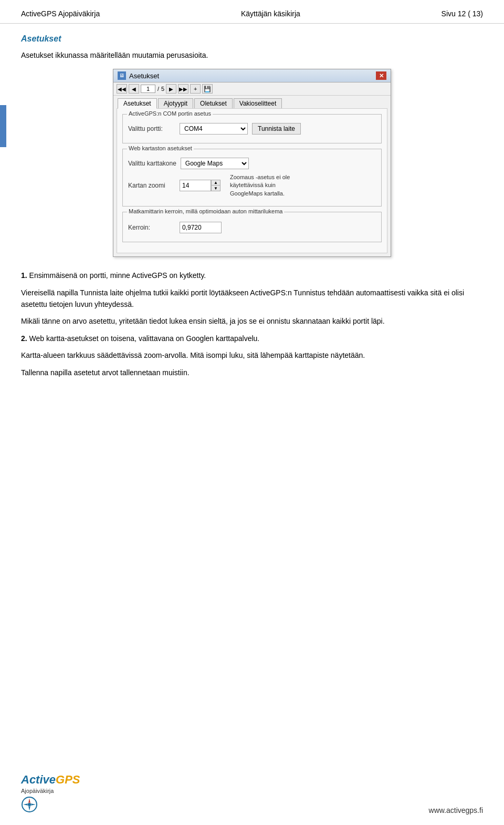 This screenshot has width=504, height=825. I want to click on toolbar-page-input, so click(148, 89).